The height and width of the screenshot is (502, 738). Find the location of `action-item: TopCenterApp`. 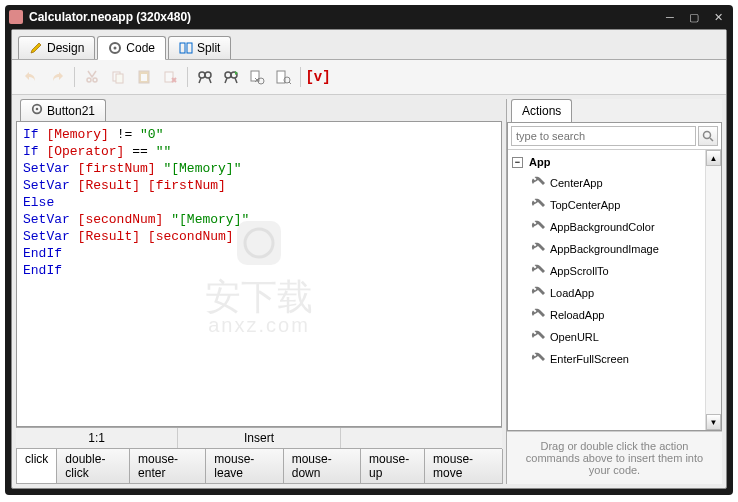

action-item: TopCenterApp is located at coordinates (606, 205).